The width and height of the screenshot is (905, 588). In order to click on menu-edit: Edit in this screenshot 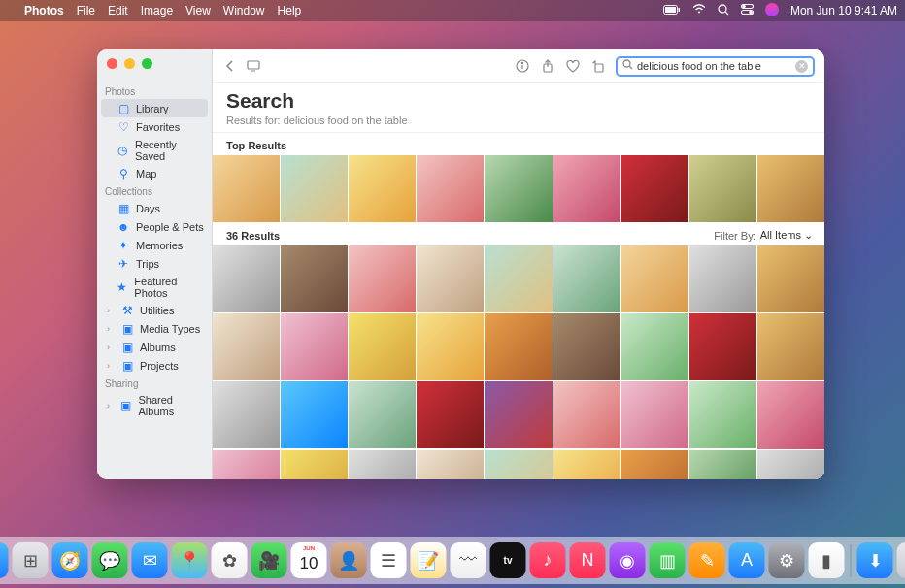, I will do `click(118, 11)`.